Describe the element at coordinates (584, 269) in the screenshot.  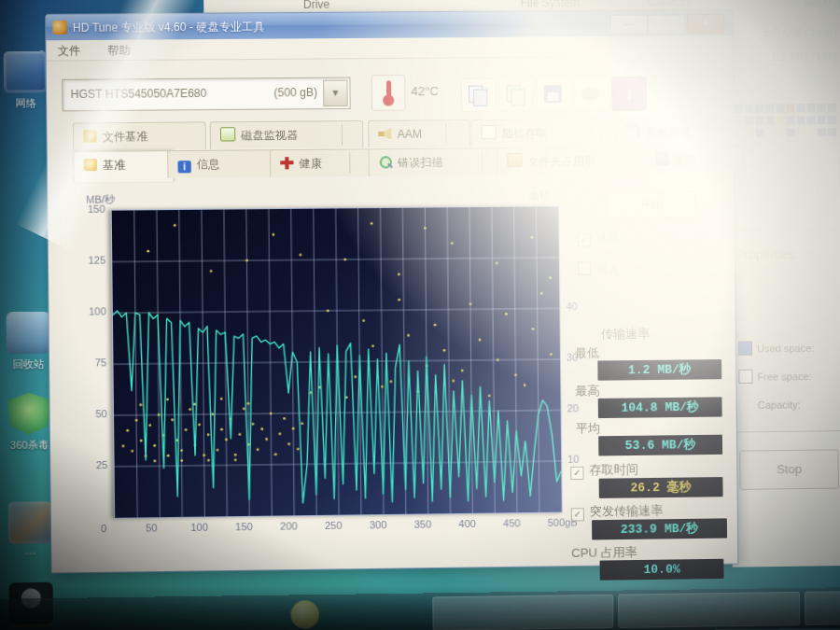
I see `write-checkbox-icon` at that location.